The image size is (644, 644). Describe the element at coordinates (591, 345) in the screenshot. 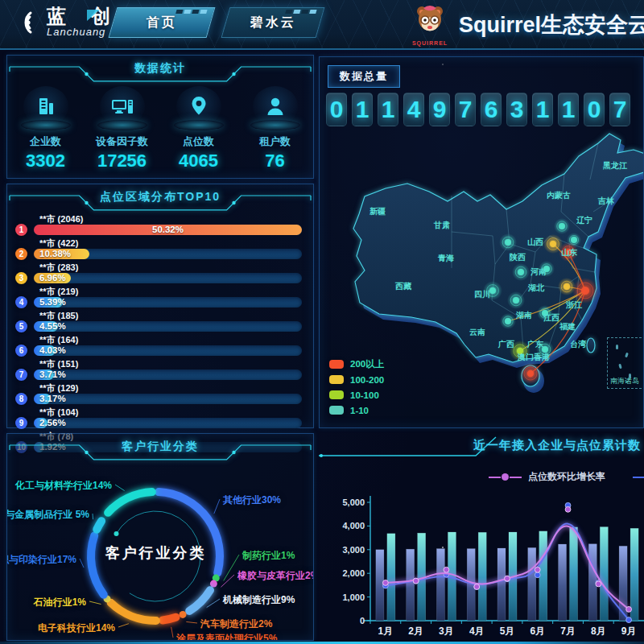

I see `taiwan-island` at that location.